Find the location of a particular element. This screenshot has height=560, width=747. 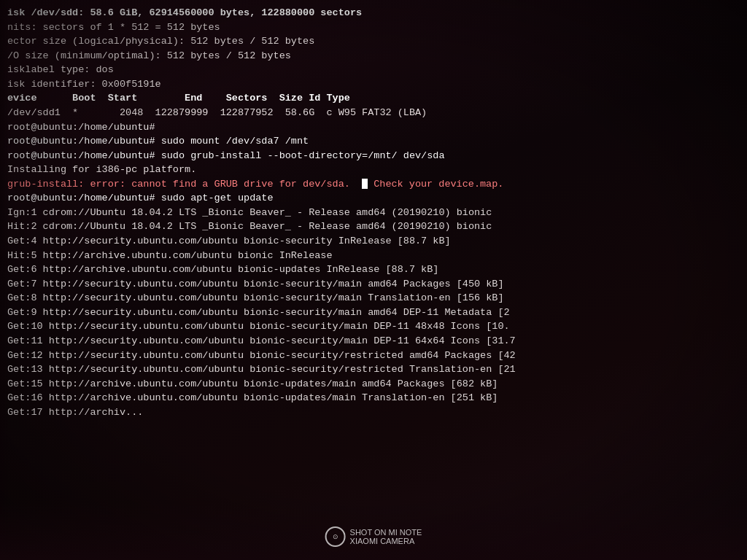

watermark-label1: SHOT ON MI NOTE is located at coordinates (387, 532).